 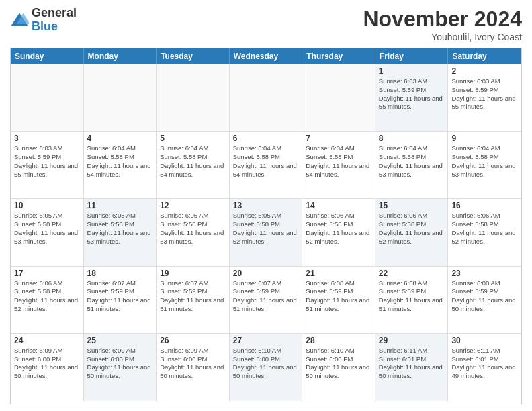 I want to click on day-22: 22Sunrise: 6:08 AMSunset: 5:59 PMDayligh…, so click(x=412, y=300).